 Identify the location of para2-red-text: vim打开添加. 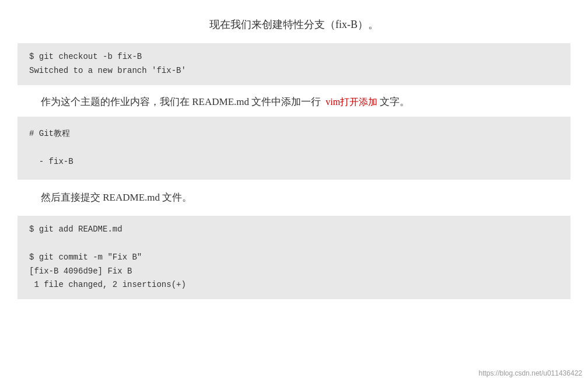
(351, 101).